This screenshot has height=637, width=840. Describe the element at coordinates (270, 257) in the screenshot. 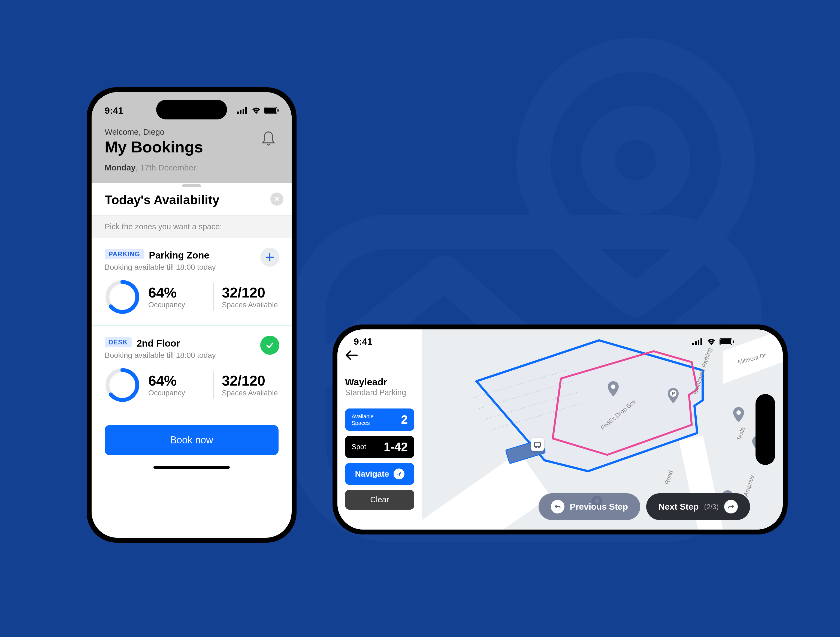

I see `add-zone-button` at that location.